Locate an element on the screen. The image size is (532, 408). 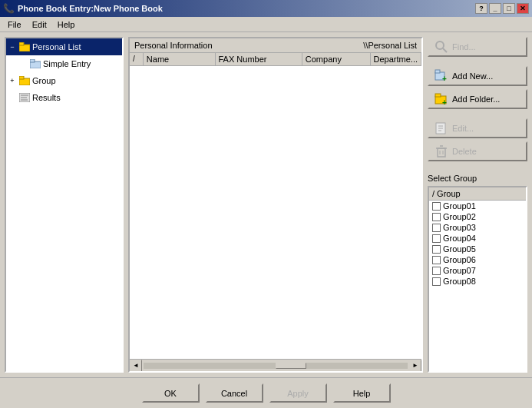
expand-icon-group: + is located at coordinates (12, 81).